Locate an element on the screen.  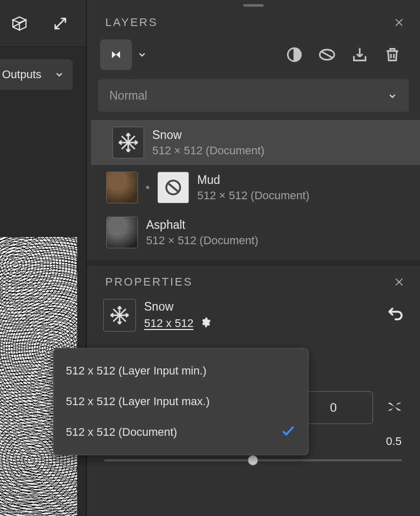
layers-panel-header: LAYERS is located at coordinates (253, 21).